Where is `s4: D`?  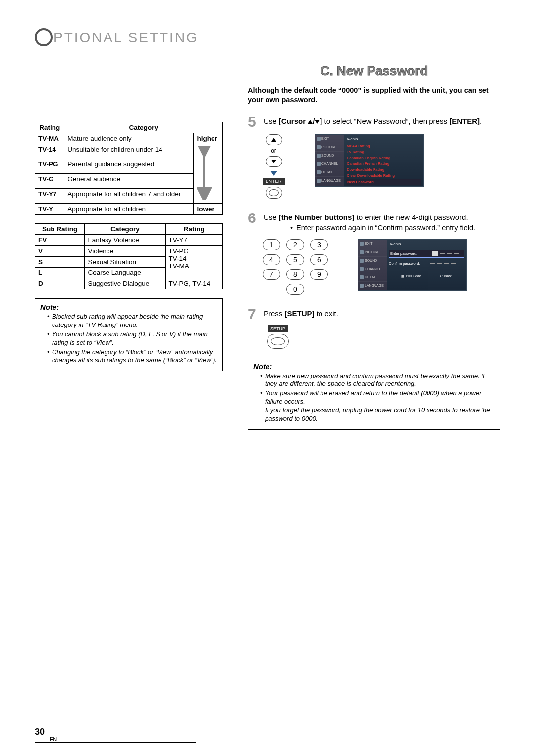
s4: D is located at coordinates (41, 283).